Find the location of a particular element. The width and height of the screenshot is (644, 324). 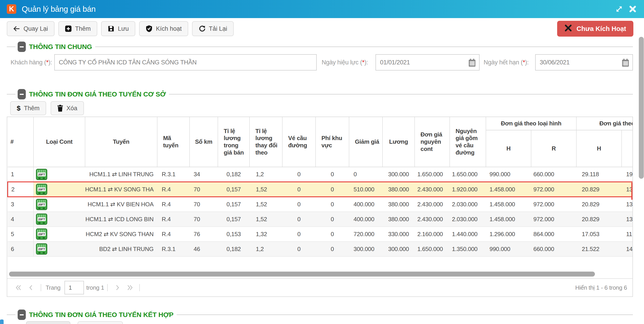

effective-date-input: 01/01/2021 is located at coordinates (428, 62).